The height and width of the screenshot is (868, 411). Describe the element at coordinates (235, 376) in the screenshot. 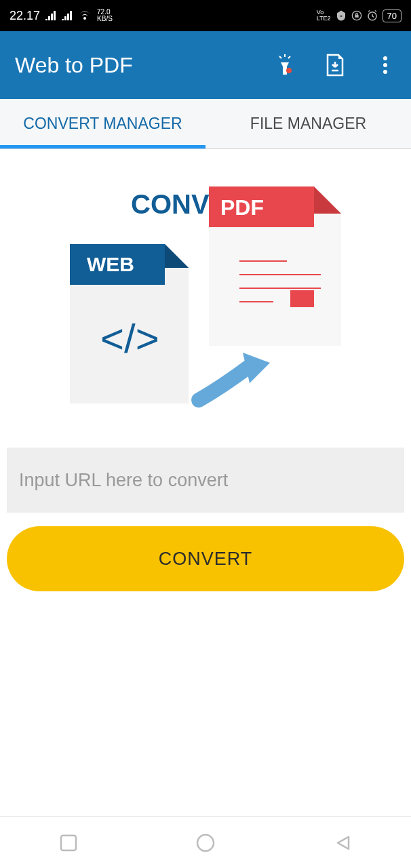

I see `arrow-icon` at that location.